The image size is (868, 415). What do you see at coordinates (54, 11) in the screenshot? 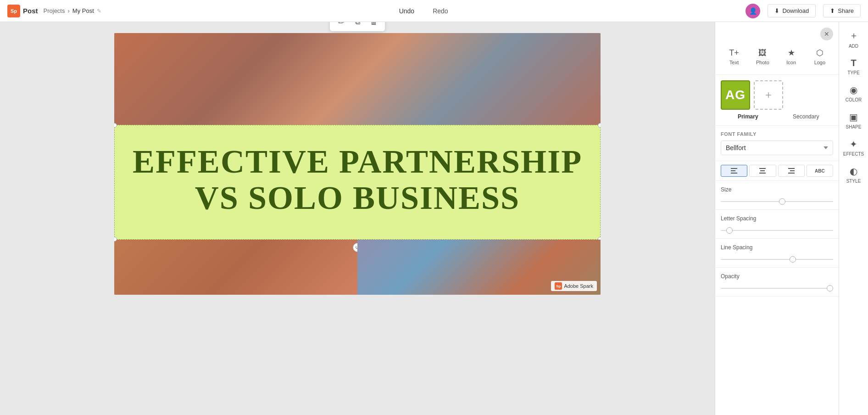
I see `breadcrumb-parent: Projects` at bounding box center [54, 11].